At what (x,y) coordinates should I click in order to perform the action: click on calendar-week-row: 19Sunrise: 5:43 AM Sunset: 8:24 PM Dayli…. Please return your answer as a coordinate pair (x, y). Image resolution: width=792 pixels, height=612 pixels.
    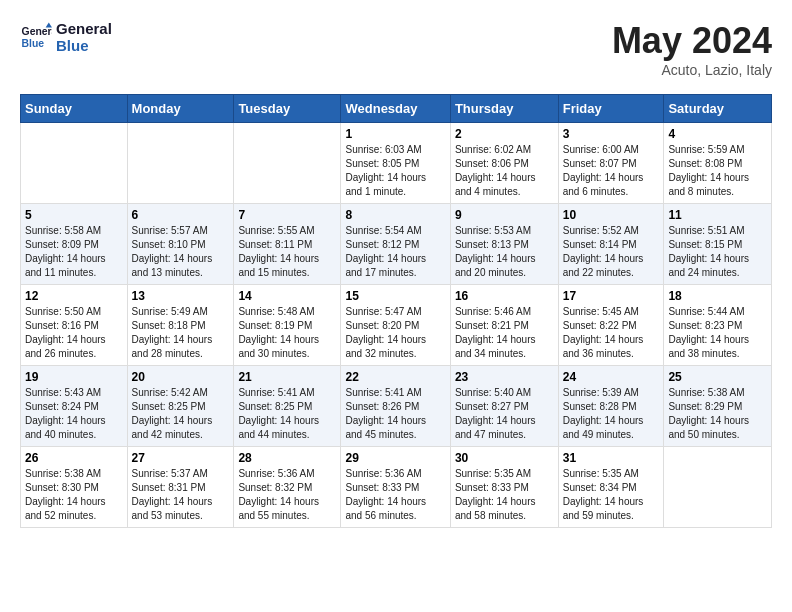
    Looking at the image, I should click on (396, 406).